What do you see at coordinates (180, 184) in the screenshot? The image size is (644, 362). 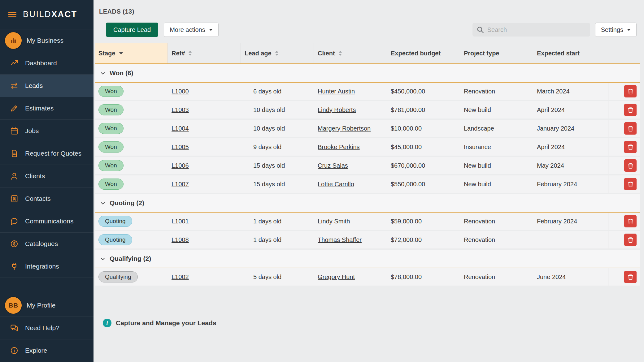 I see `lead-ref-link: L1007` at bounding box center [180, 184].